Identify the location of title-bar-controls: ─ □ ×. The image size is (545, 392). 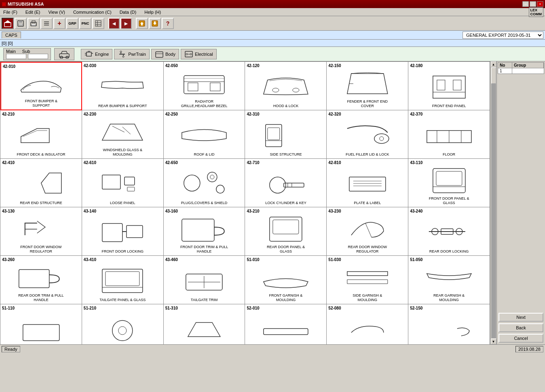
(533, 4).